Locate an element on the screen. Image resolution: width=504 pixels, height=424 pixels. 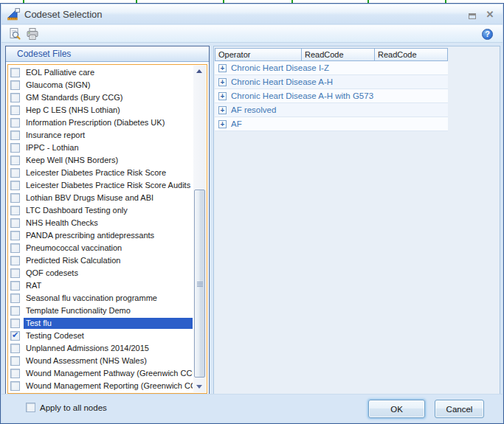
list-item: NHS Health Checks is located at coordinates (100, 223).